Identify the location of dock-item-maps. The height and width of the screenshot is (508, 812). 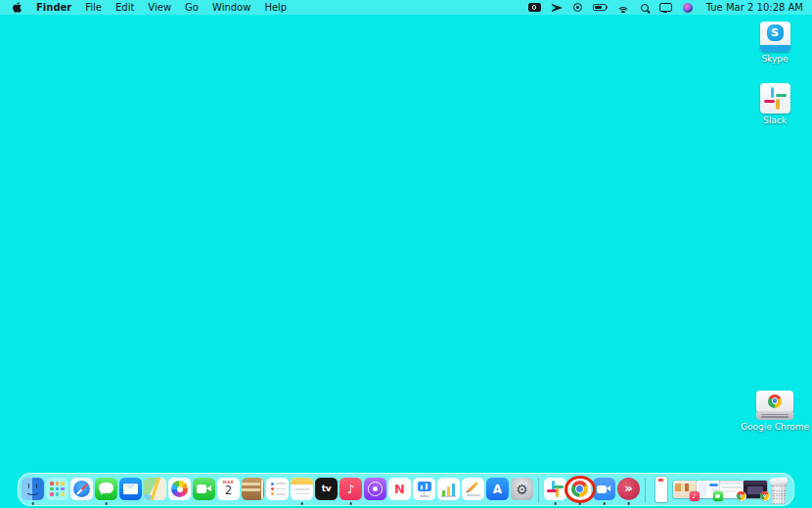
(155, 489).